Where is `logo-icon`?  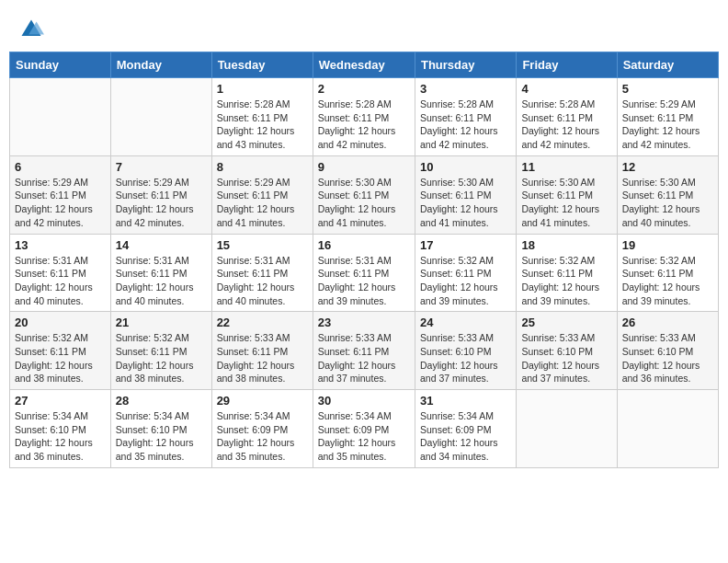 logo-icon is located at coordinates (31, 29).